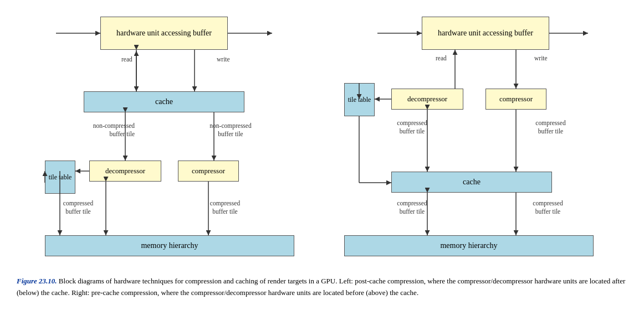  Describe the element at coordinates (541, 59) in the screenshot. I see `right-write-label: write` at that location.